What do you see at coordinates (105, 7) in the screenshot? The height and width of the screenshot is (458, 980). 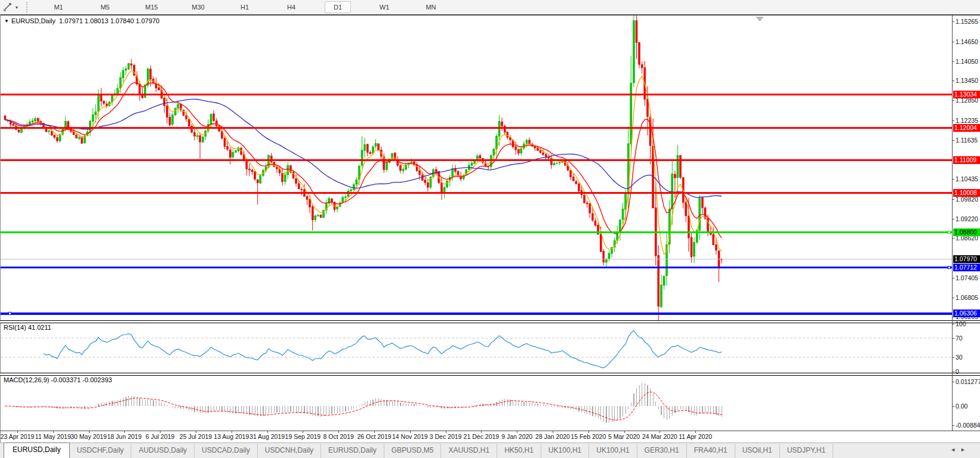 I see `timeframe-button-m5: M5` at bounding box center [105, 7].